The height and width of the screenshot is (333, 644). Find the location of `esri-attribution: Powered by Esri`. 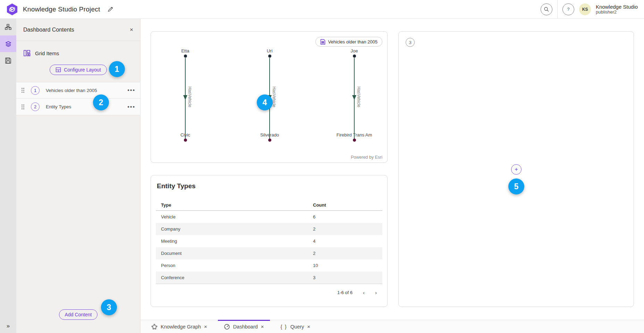

esri-attribution: Powered by Esri is located at coordinates (366, 157).